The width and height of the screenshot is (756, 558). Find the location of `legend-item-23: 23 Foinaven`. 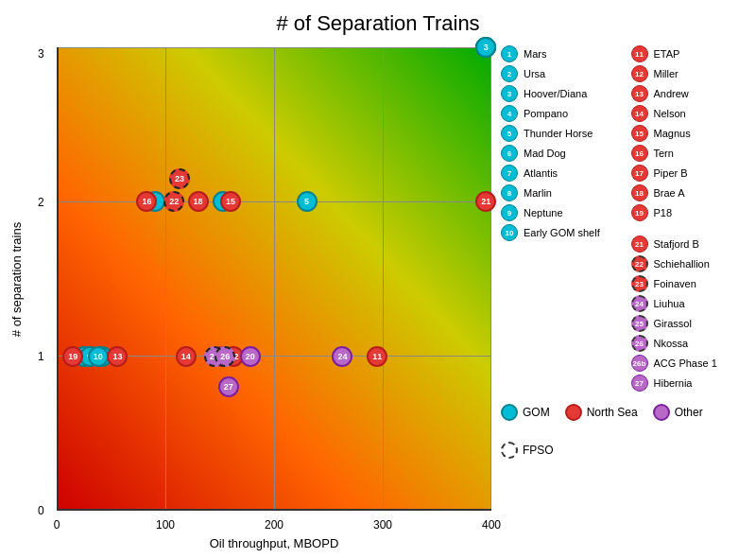

legend-item-23: 23 Foinaven is located at coordinates (692, 284).